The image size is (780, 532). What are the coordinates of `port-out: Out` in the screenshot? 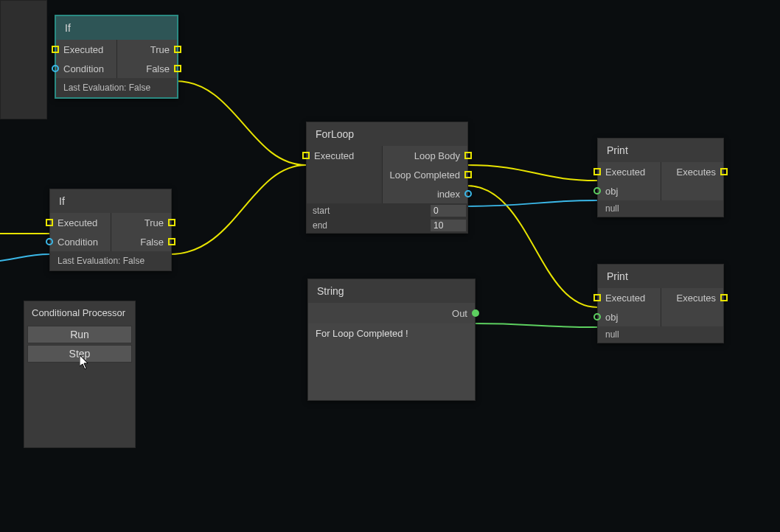 It's located at (391, 313).